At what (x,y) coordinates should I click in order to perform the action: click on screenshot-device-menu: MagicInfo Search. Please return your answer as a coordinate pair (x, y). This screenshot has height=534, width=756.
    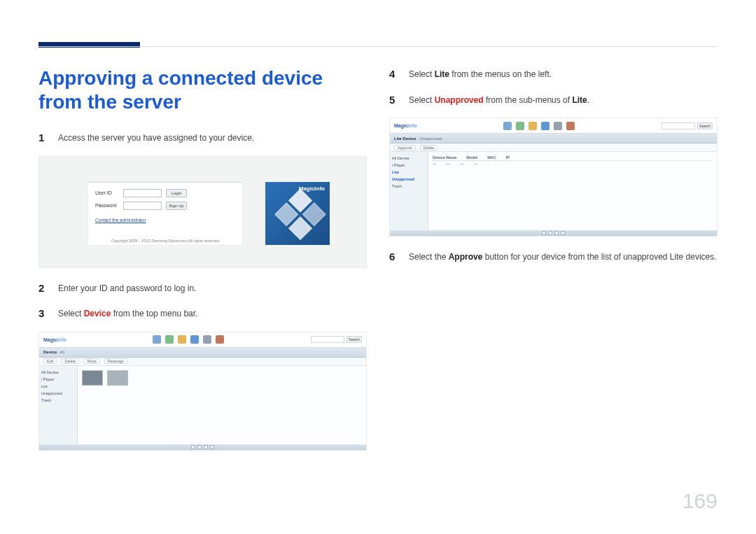
    Looking at the image, I should click on (203, 391).